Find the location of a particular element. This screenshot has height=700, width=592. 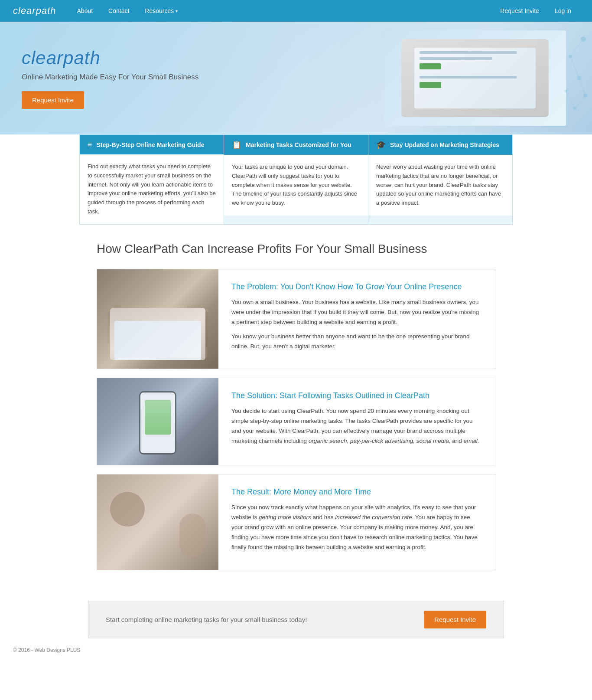

guide-icon: ≡ is located at coordinates (90, 145).